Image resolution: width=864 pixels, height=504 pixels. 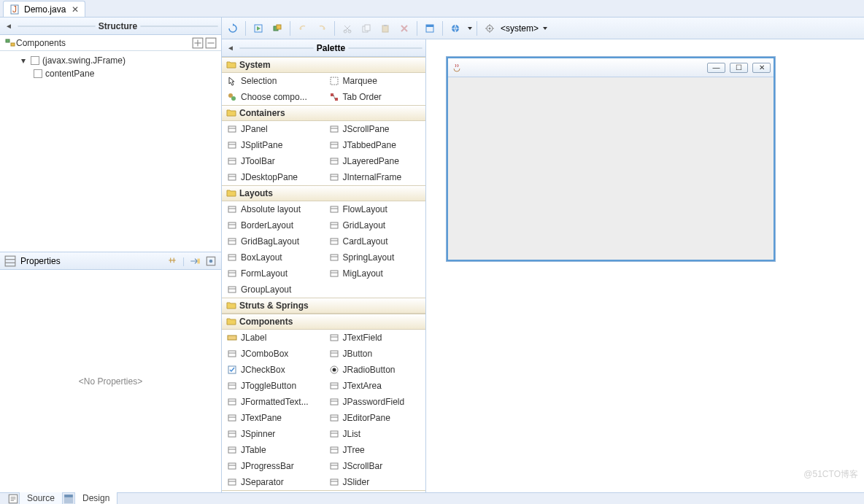 I want to click on palette-item: JCheckBox, so click(x=273, y=370).